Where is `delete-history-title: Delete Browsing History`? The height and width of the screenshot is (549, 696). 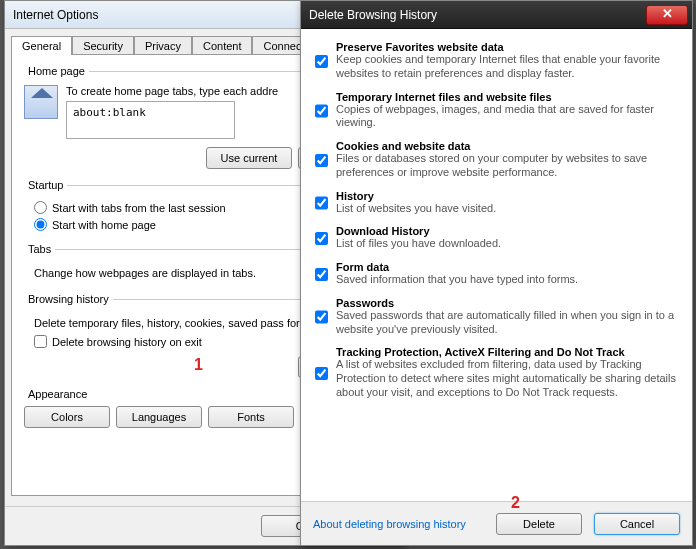 delete-history-title: Delete Browsing History is located at coordinates (373, 15).